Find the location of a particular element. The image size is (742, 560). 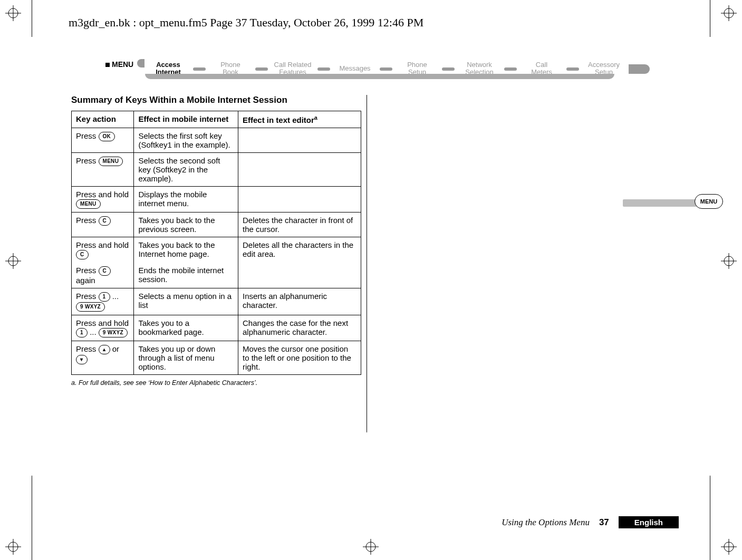

ribbon-item-top: Messages is located at coordinates (354, 69).